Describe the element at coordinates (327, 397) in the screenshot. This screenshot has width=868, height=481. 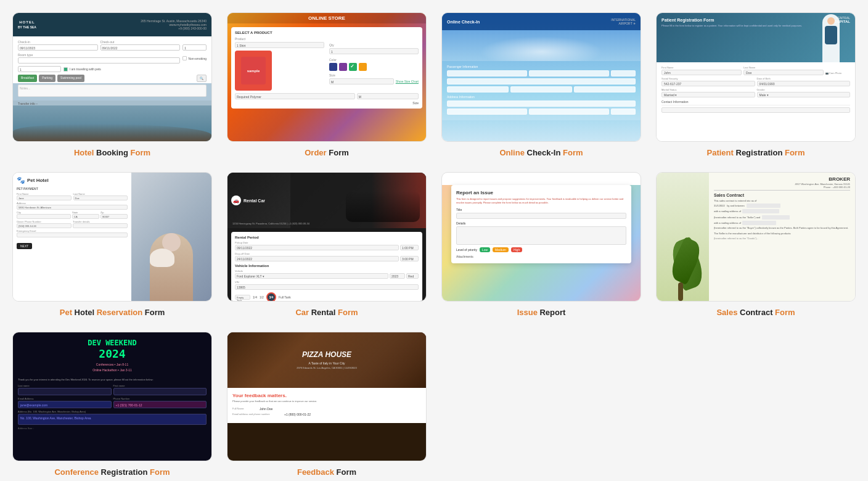
I see `thumb-feedback-form: PIZZA HOUSE A Taste of Italy in Your Cit…` at that location.